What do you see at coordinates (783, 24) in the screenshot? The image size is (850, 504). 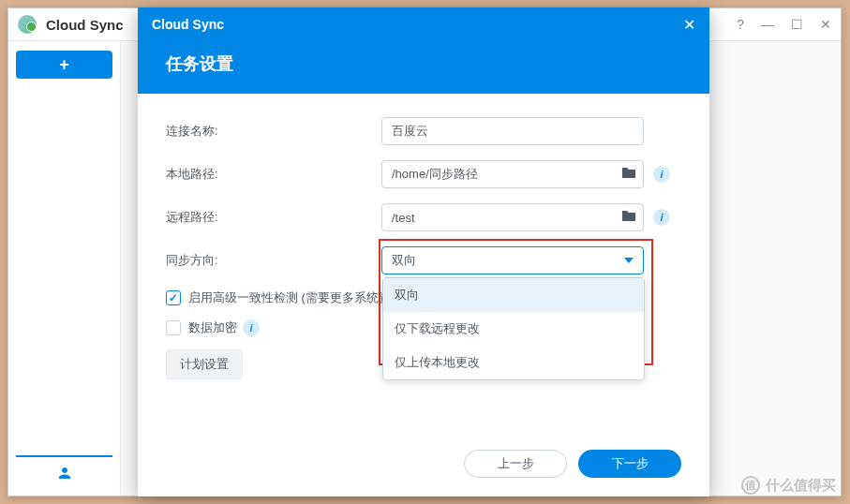 I see `titlebar-controls: ? — ☐ ✕` at bounding box center [783, 24].